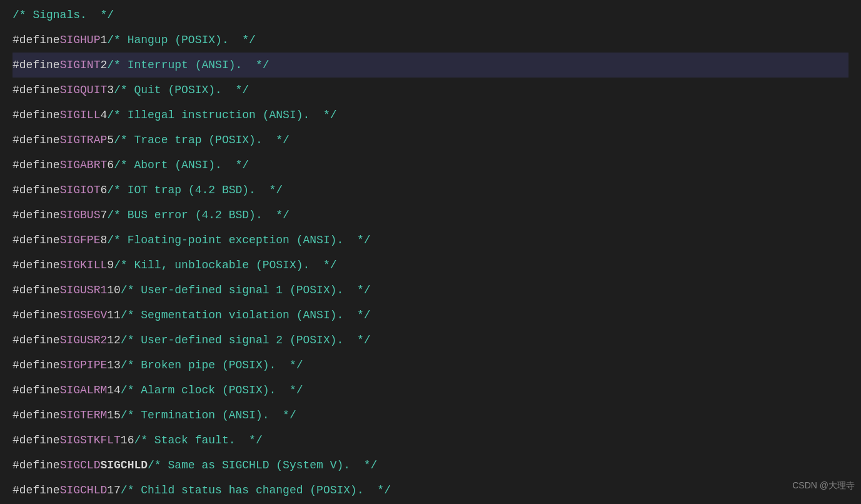 This screenshot has width=861, height=504. I want to click on signal-number: 3, so click(110, 90).